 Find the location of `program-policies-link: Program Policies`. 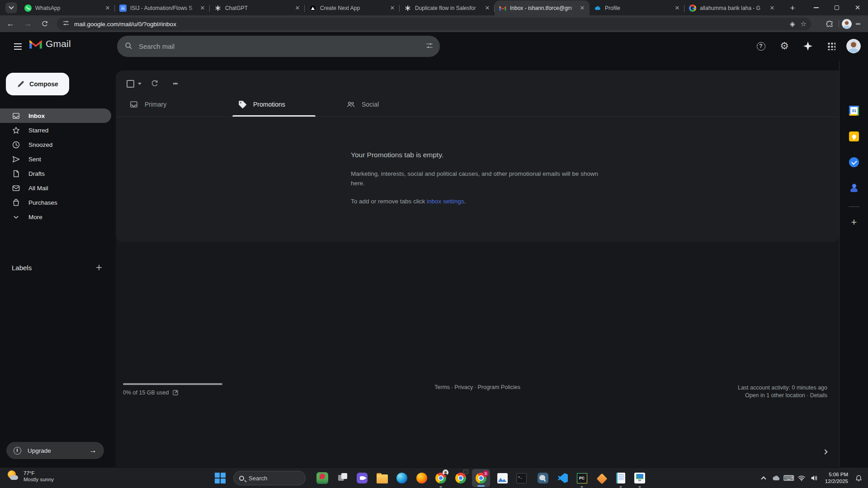

program-policies-link: Program Policies is located at coordinates (499, 387).